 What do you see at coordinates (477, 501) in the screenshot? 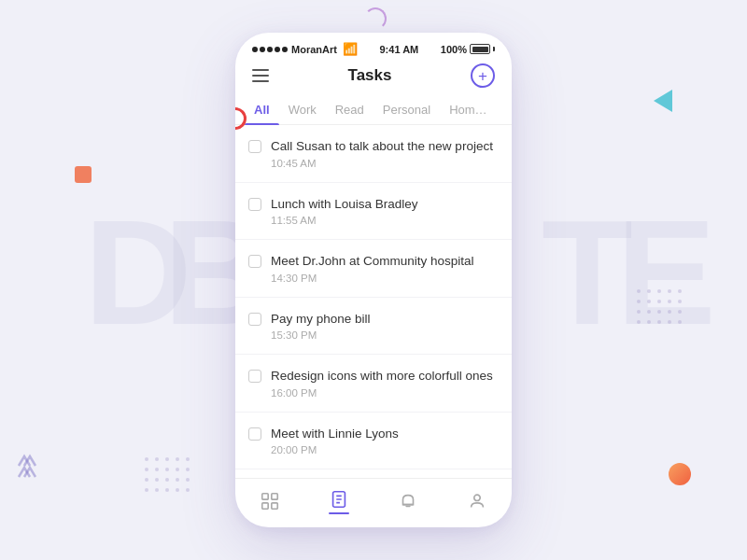
I see `nav-item-profile` at bounding box center [477, 501].